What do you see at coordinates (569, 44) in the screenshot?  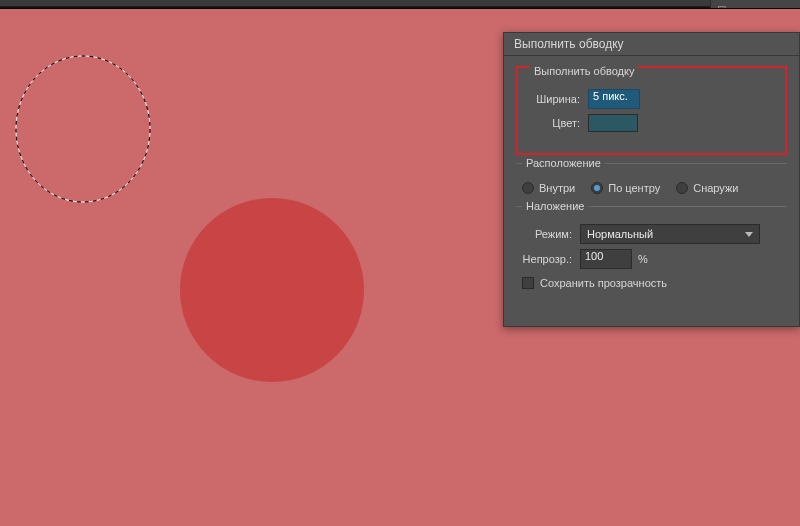 I see `dialog-title-text: Выполнить обводку` at bounding box center [569, 44].